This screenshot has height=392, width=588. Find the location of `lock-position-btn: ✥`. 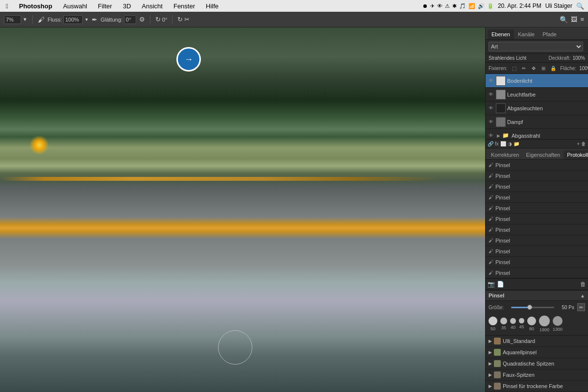

lock-position-btn: ✥ is located at coordinates (534, 68).